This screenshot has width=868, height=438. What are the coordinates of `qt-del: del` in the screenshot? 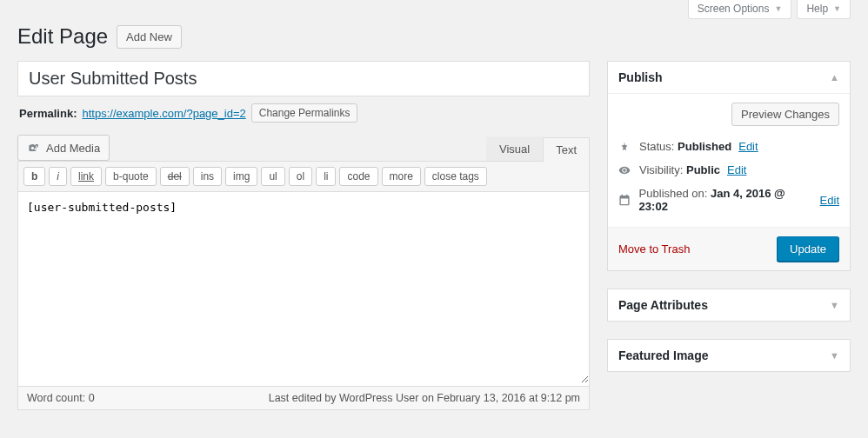 It's located at (175, 176).